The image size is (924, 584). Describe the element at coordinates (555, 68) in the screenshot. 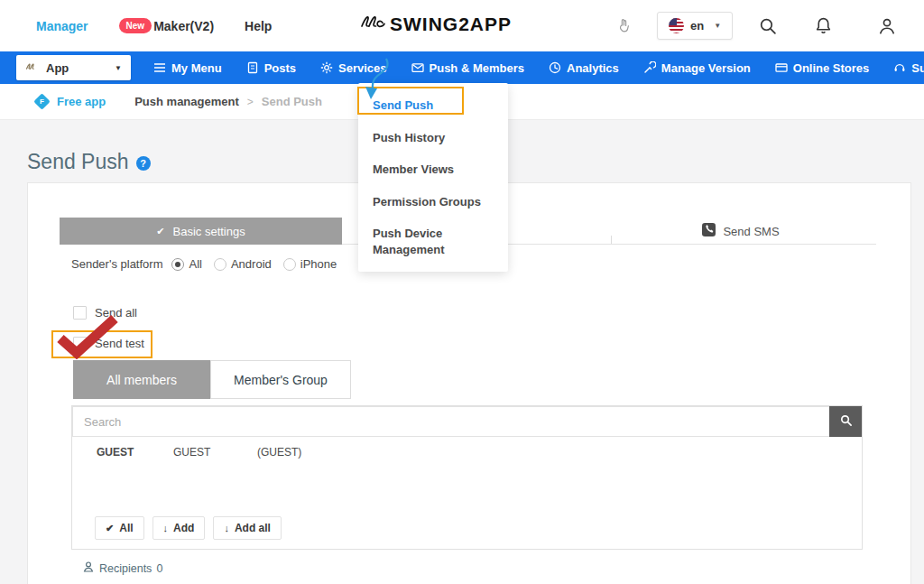

I see `analytics-icon` at that location.